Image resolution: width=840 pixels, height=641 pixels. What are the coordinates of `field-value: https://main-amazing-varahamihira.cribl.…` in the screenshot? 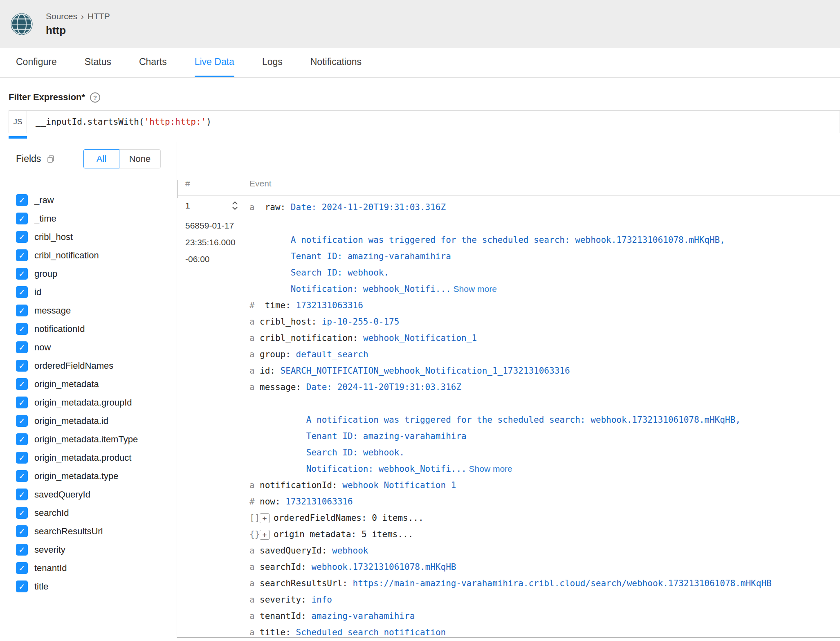 It's located at (562, 583).